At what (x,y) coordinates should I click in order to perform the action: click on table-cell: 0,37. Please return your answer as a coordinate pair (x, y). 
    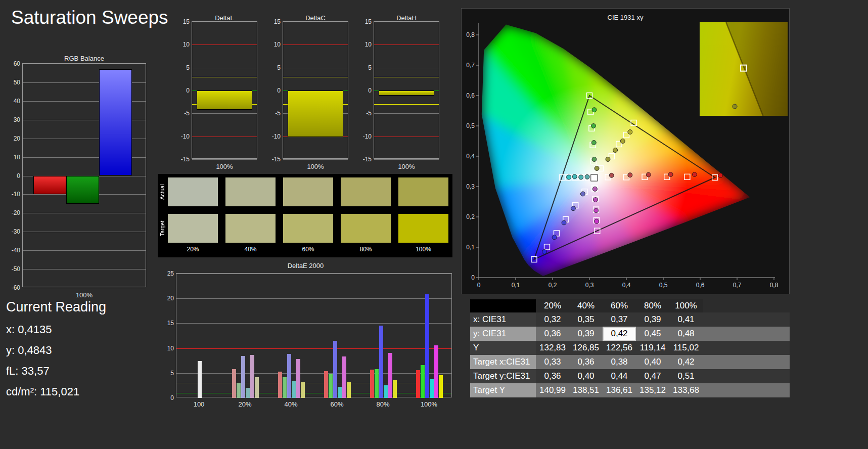
    Looking at the image, I should click on (619, 320).